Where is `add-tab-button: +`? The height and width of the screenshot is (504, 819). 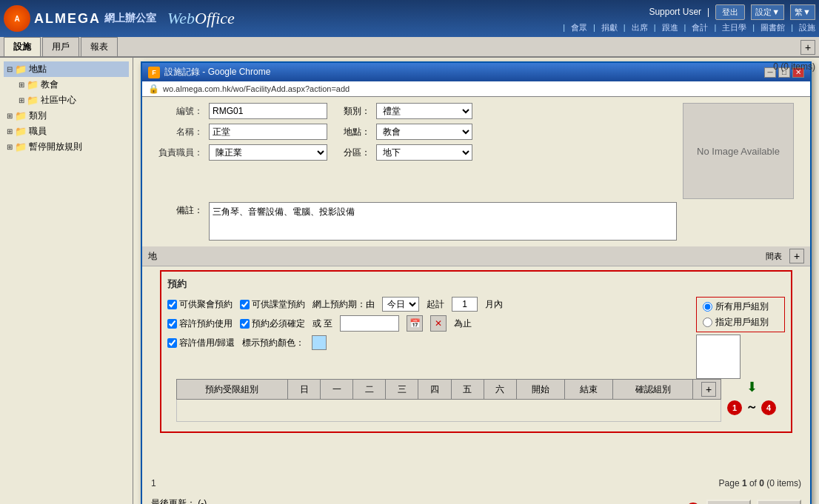 add-tab-button: + is located at coordinates (808, 47).